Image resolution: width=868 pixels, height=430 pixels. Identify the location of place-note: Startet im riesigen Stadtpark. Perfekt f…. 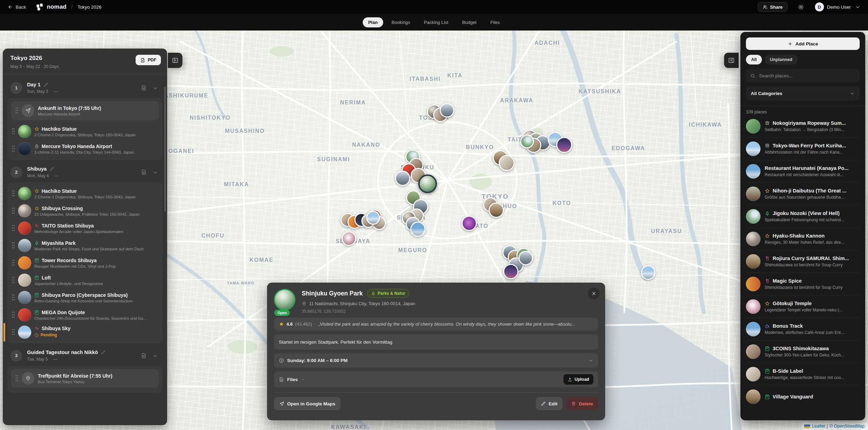
(436, 342).